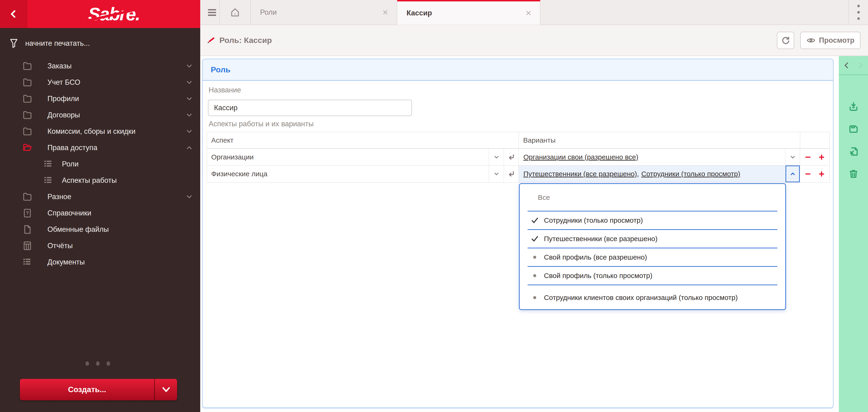 This screenshot has width=868, height=412. What do you see at coordinates (14, 14) in the screenshot?
I see `chevron-left-icon` at bounding box center [14, 14].